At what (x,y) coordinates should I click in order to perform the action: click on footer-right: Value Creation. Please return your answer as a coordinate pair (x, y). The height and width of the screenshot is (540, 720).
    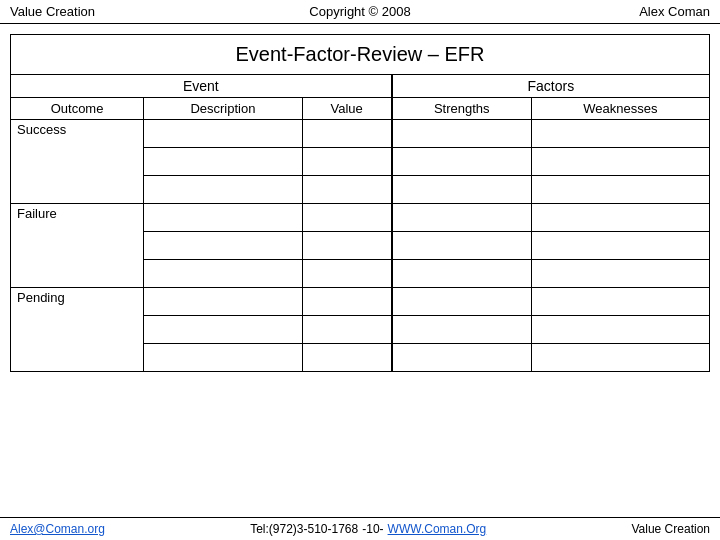
    Looking at the image, I should click on (670, 529).